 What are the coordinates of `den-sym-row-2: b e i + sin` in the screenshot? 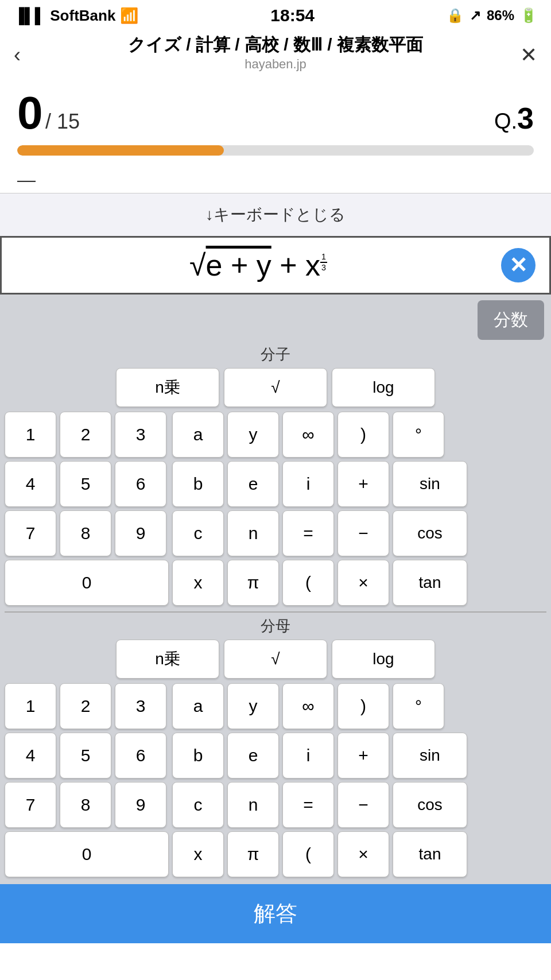 It's located at (359, 756).